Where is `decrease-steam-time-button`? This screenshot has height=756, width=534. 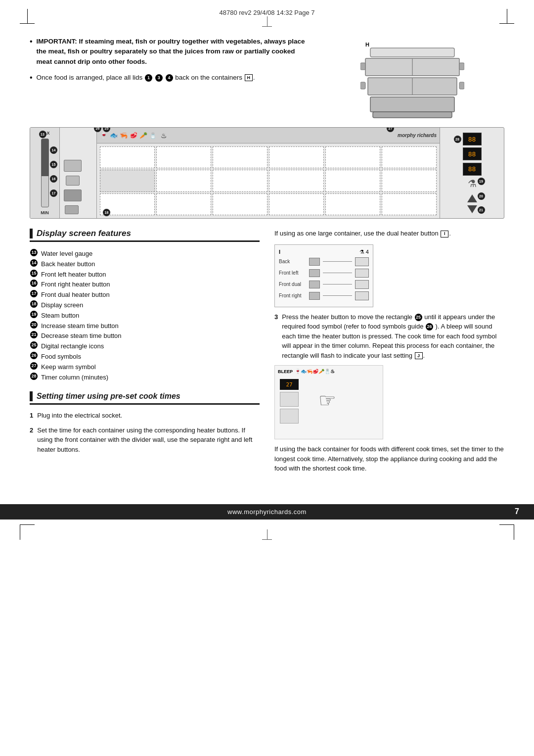
decrease-steam-time-button is located at coordinates (472, 209).